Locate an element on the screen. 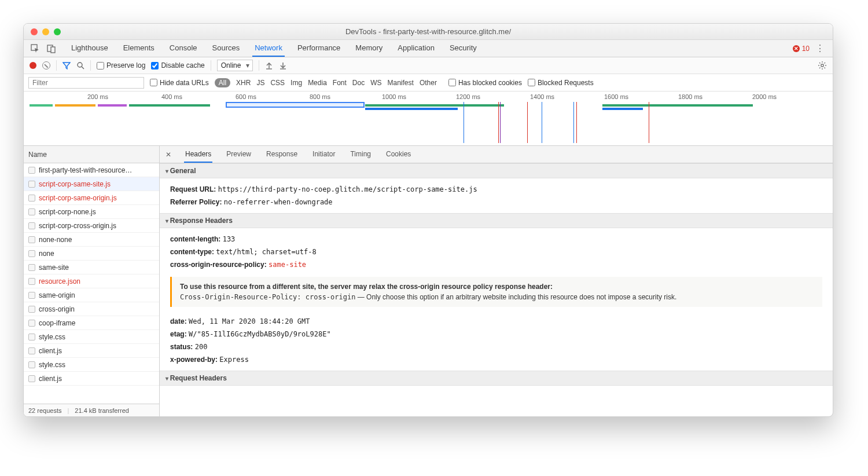 This screenshot has height=476, width=868. section-general: General is located at coordinates (496, 171).